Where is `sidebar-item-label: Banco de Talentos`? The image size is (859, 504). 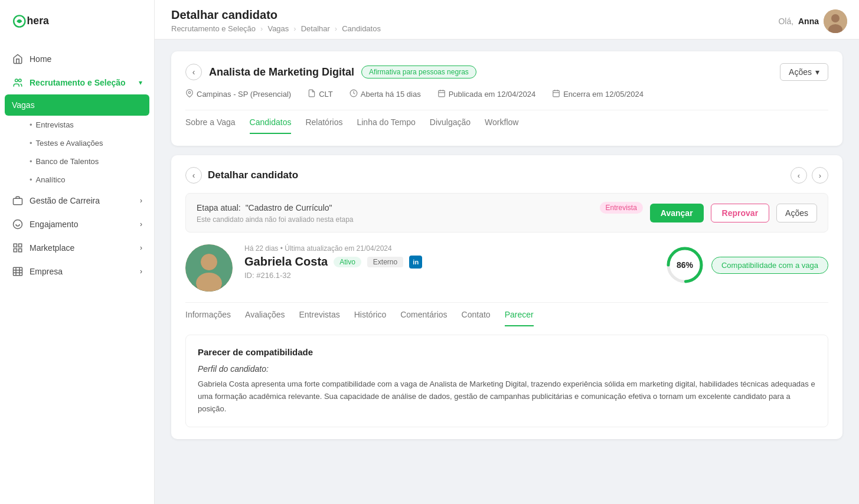
sidebar-item-label: Banco de Talentos is located at coordinates (67, 162).